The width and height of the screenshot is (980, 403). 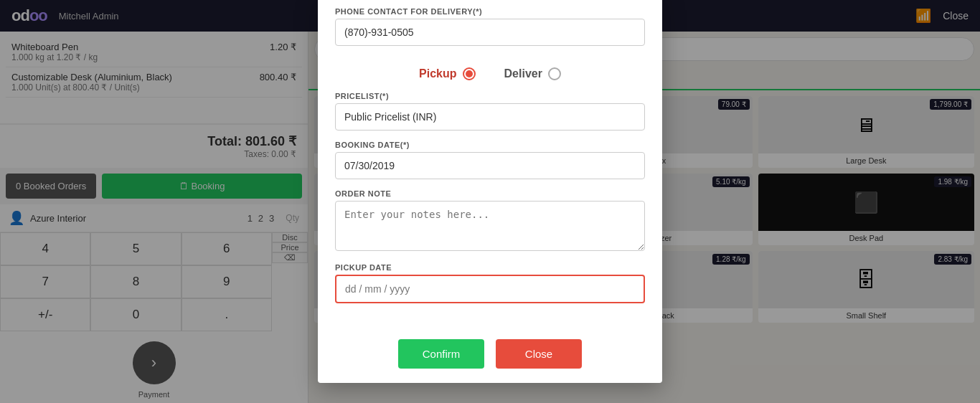 What do you see at coordinates (490, 283) in the screenshot?
I see `pickup-date-field-group: PICKUP DATE` at bounding box center [490, 283].